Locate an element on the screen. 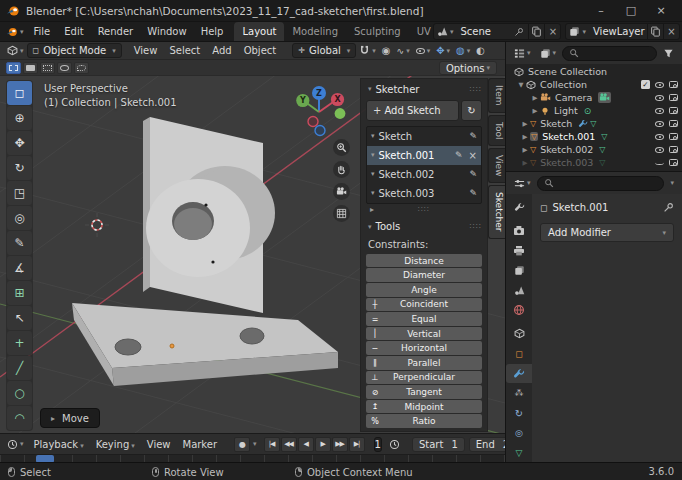 The width and height of the screenshot is (682, 480). remove-view-layer-button: × is located at coordinates (671, 32).